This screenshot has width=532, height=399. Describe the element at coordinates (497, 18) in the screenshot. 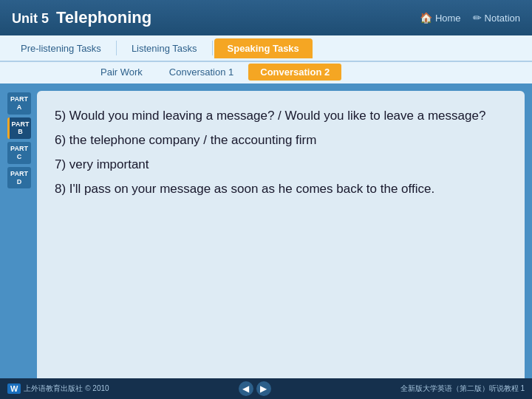

I see `notation-nav-item: ✏ Notation` at that location.